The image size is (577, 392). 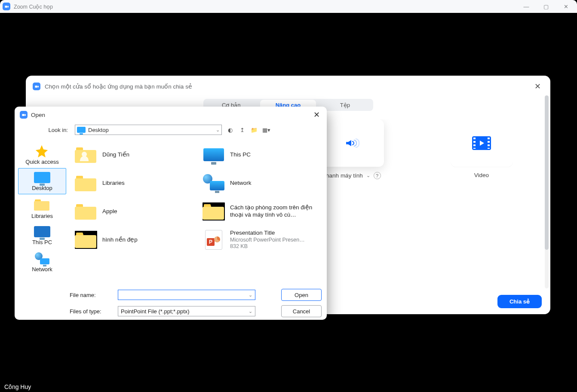 I want to click on cancel-button: Cancel, so click(x=301, y=311).